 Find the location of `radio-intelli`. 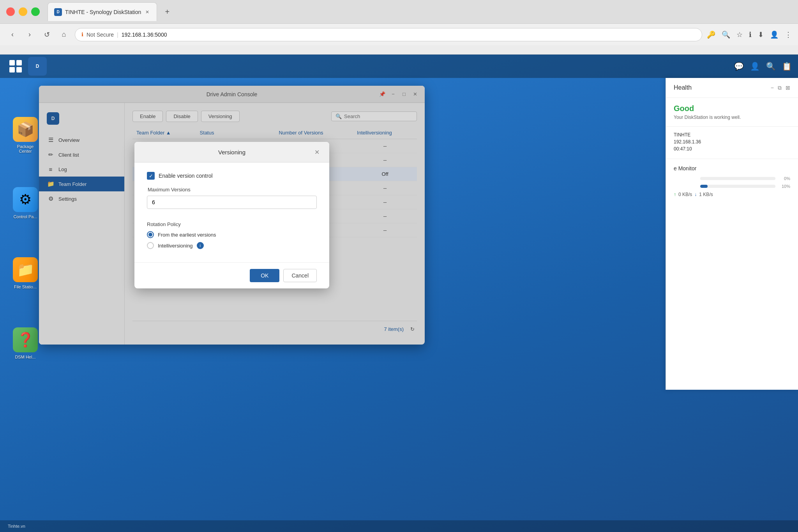

radio-intelli is located at coordinates (150, 246).